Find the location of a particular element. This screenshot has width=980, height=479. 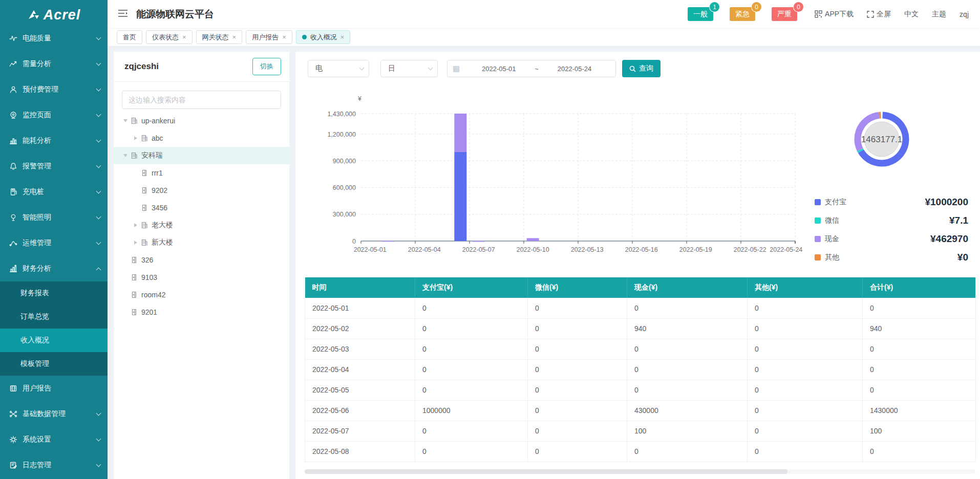

tree-node-老大楼: 老大楼 is located at coordinates (202, 225).